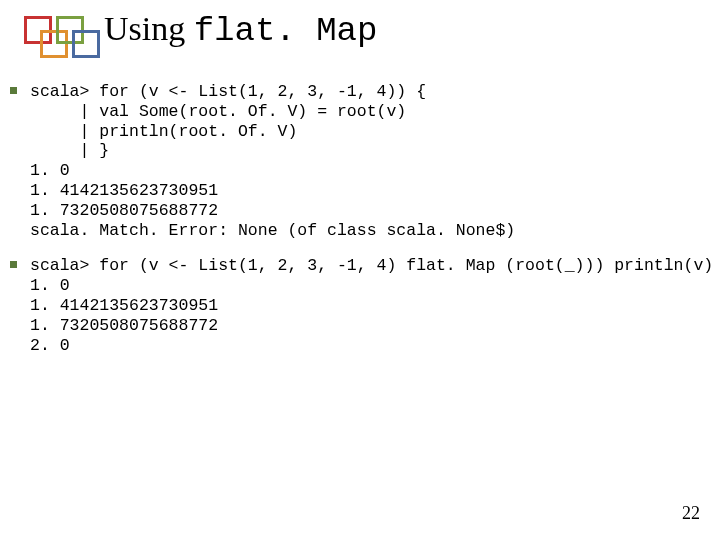 The height and width of the screenshot is (540, 720). Describe the element at coordinates (691, 514) in the screenshot. I see `page-number: 22` at that location.